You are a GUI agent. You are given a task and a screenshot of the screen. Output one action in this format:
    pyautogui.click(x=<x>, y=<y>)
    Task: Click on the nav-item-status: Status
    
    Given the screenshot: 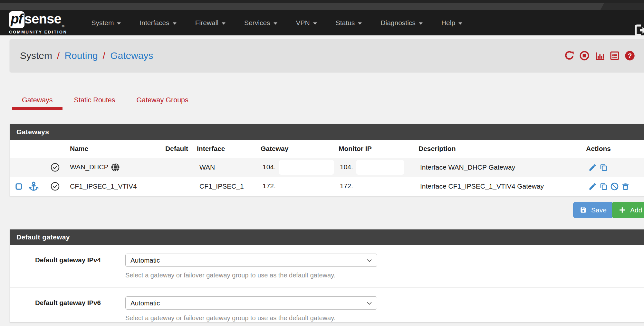 What is the action you would take?
    pyautogui.click(x=349, y=23)
    